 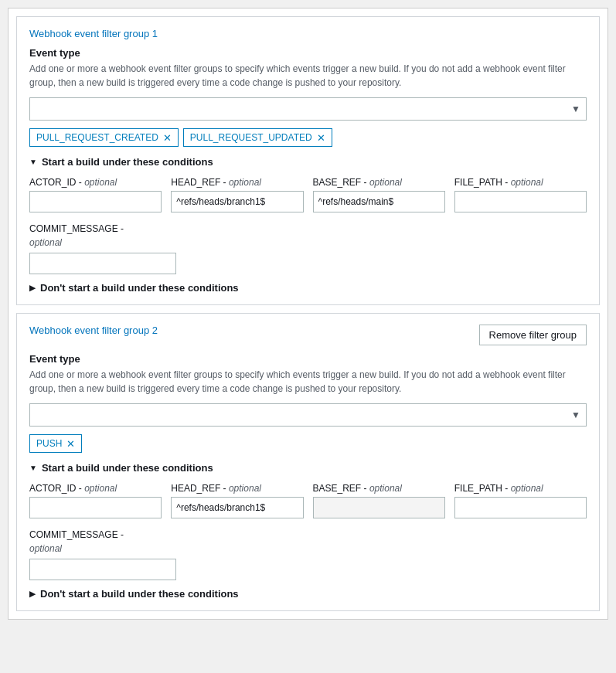 What do you see at coordinates (104, 138) in the screenshot?
I see `tag-pr-created: PULL_REQUEST_CREATED ✕` at bounding box center [104, 138].